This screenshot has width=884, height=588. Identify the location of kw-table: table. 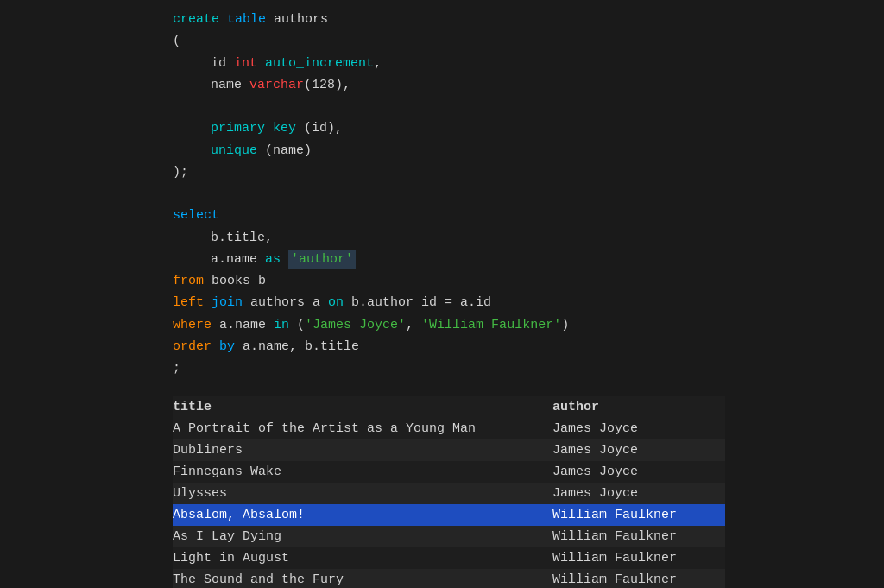
(250, 19).